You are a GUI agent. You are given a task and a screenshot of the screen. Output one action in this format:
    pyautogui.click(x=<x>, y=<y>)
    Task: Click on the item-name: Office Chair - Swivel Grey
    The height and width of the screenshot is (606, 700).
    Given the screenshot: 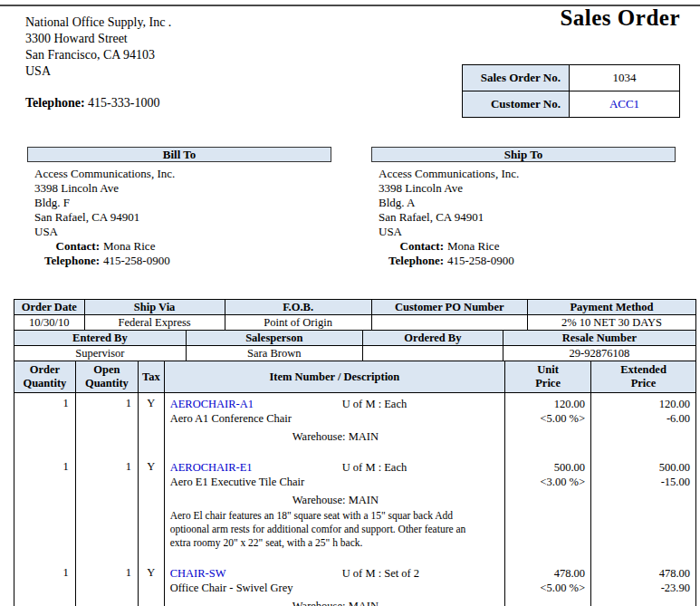 What is the action you would take?
    pyautogui.click(x=336, y=588)
    